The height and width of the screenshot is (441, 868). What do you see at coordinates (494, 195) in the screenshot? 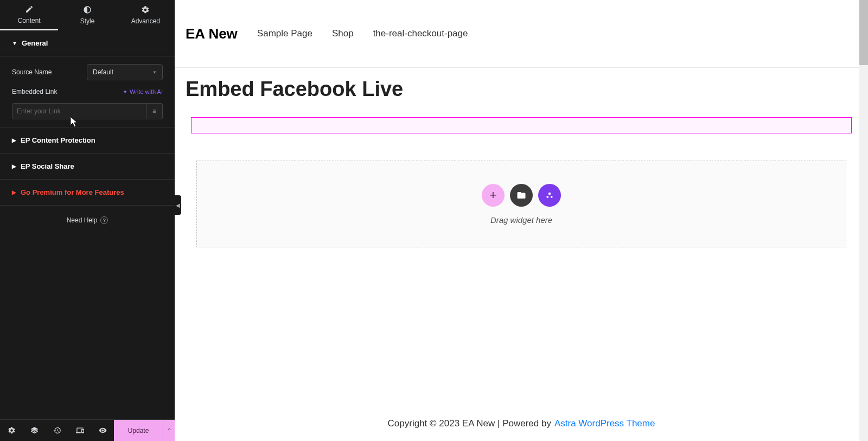
I see `plus-icon: +` at bounding box center [494, 195].